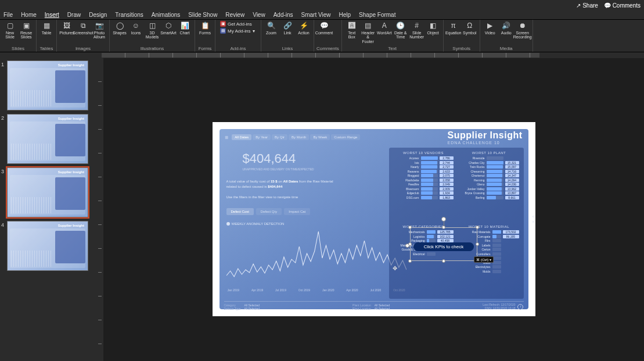 This screenshot has height=361, width=644. What do you see at coordinates (227, 137) in the screenshot?
I see `hamburger-icon: ≡` at bounding box center [227, 137].